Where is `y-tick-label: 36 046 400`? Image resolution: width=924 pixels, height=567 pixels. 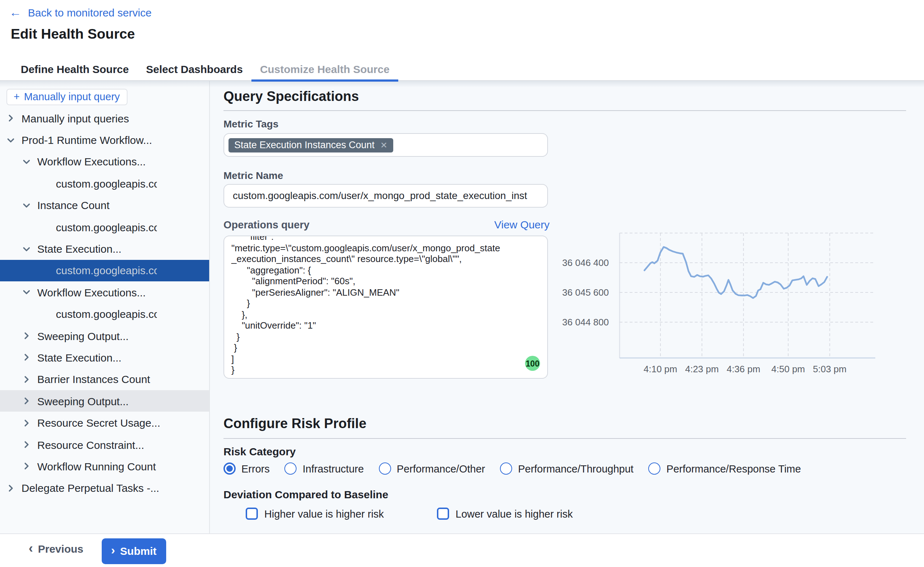 y-tick-label: 36 046 400 is located at coordinates (586, 262).